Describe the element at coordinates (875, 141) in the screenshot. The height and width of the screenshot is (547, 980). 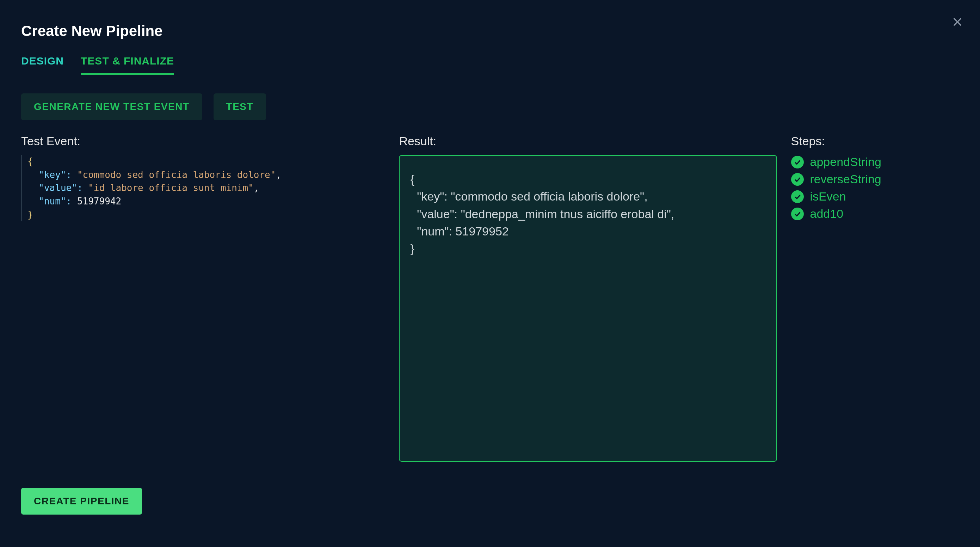
I see `steps-label: Steps:` at that location.